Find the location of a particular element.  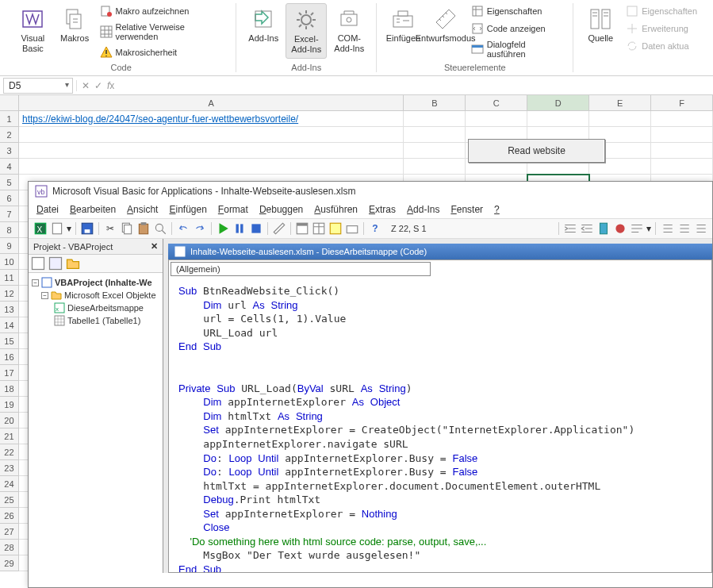

list-icon is located at coordinates (667, 229).